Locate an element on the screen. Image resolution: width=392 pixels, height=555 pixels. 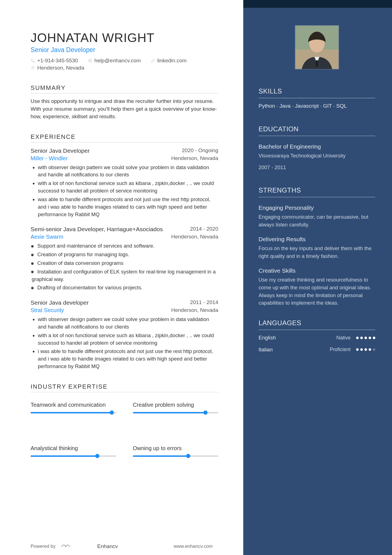
link-icon is located at coordinates (153, 61).